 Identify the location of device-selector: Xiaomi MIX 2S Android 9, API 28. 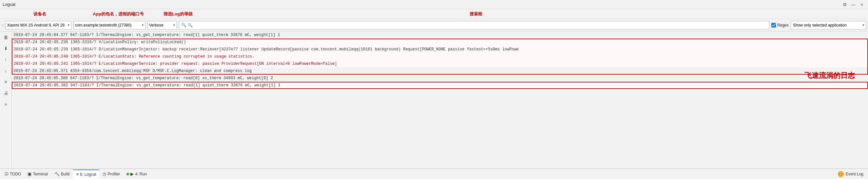
(38, 25).